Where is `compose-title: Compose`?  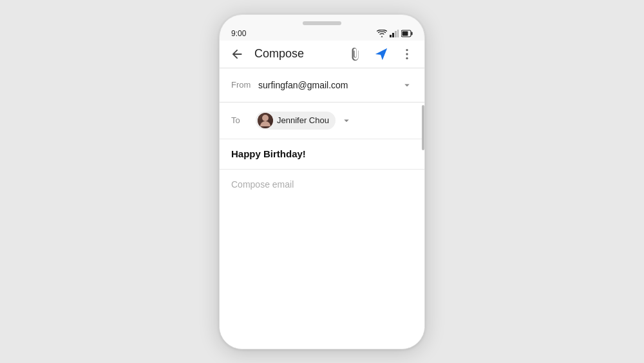
compose-title: Compose is located at coordinates (298, 54).